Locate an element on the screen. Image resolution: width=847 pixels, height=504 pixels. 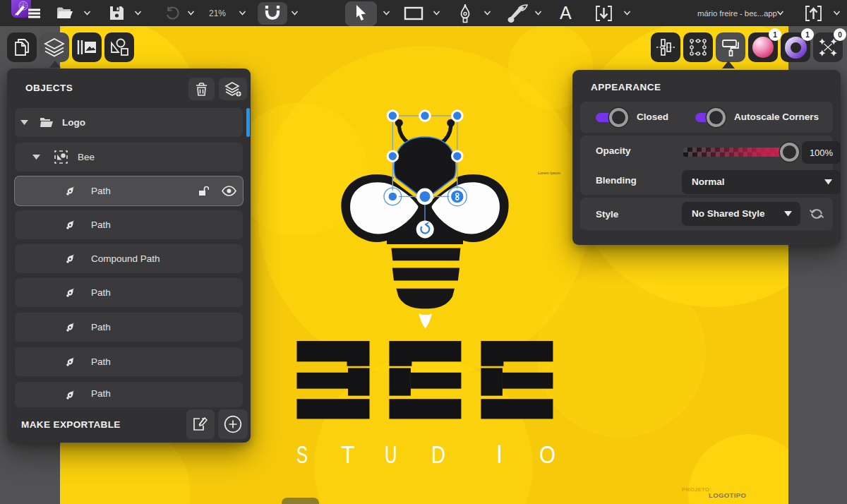
svg-text: S is located at coordinates (302, 455).